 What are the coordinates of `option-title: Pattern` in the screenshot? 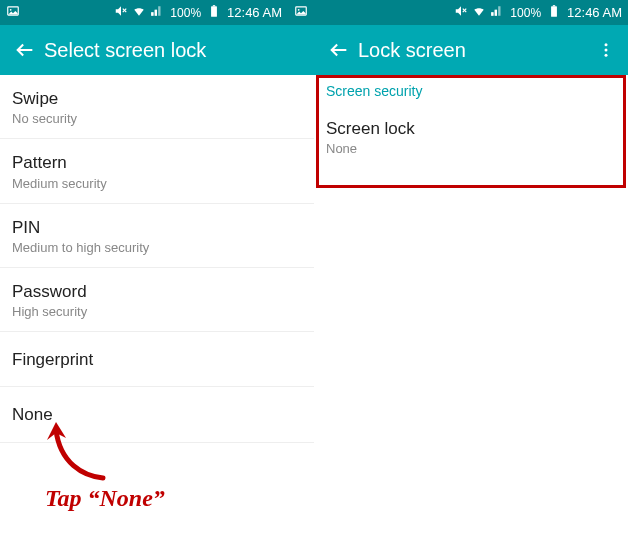 It's located at (157, 162).